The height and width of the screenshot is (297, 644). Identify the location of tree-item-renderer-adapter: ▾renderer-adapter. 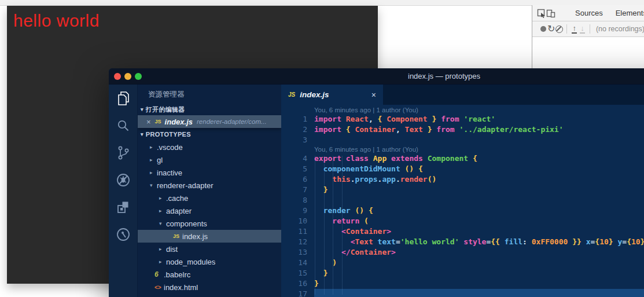
(209, 185).